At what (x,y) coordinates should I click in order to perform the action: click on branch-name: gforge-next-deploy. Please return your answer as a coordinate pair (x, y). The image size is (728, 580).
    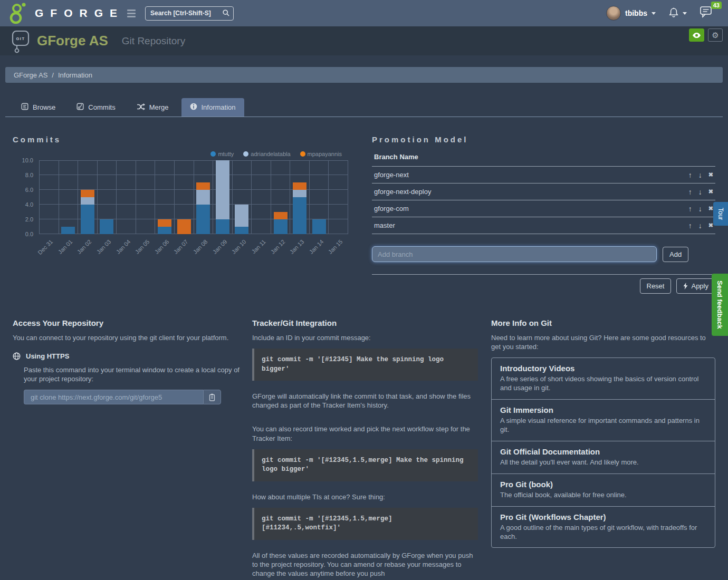
    Looking at the image, I should click on (403, 192).